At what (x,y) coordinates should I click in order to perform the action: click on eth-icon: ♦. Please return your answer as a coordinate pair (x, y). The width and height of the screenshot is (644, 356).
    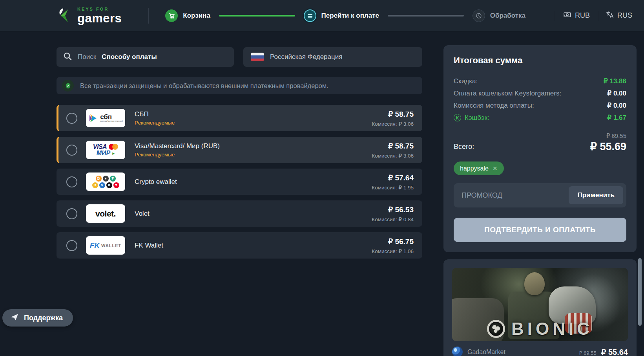
    Looking at the image, I should click on (106, 178).